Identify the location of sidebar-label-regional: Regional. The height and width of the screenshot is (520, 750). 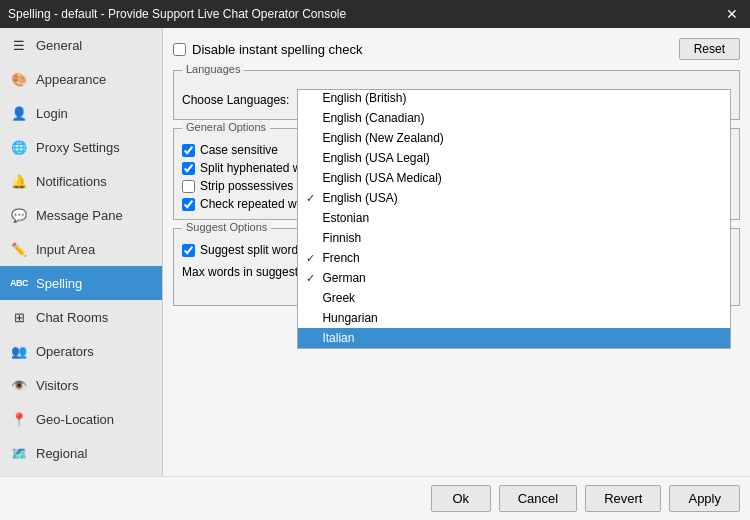
(62, 454).